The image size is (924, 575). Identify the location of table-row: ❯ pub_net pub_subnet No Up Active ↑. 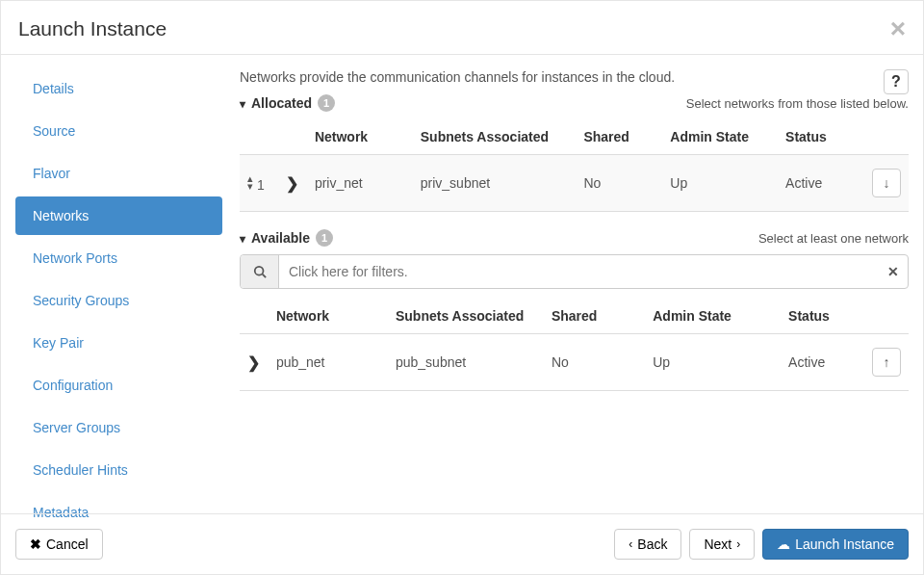
(574, 362).